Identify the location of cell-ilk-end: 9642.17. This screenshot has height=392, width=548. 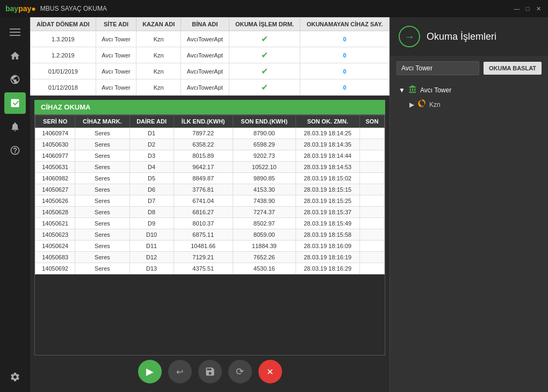
(203, 168).